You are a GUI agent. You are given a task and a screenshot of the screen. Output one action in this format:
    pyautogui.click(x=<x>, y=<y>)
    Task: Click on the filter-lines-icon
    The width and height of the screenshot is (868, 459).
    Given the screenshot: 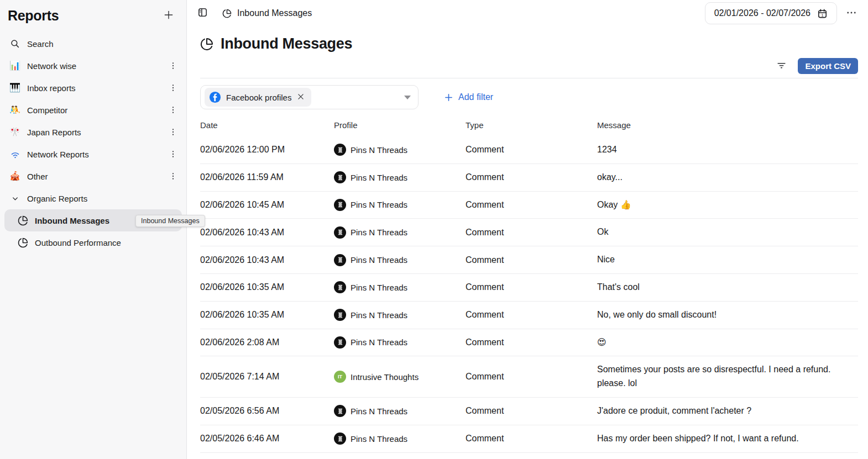 What is the action you would take?
    pyautogui.click(x=782, y=66)
    